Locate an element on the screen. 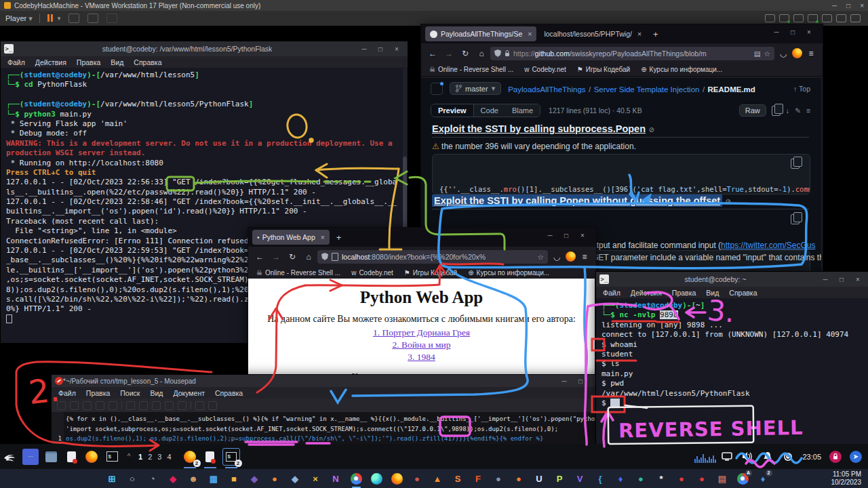  raw-button: Raw is located at coordinates (753, 110).